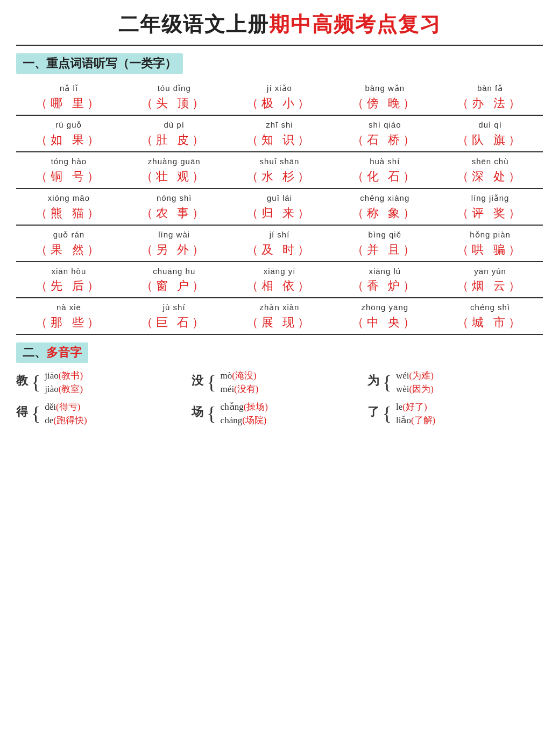 The image size is (559, 756). What do you see at coordinates (385, 324) in the screenshot?
I see `char-cell: （中 央）` at bounding box center [385, 324].